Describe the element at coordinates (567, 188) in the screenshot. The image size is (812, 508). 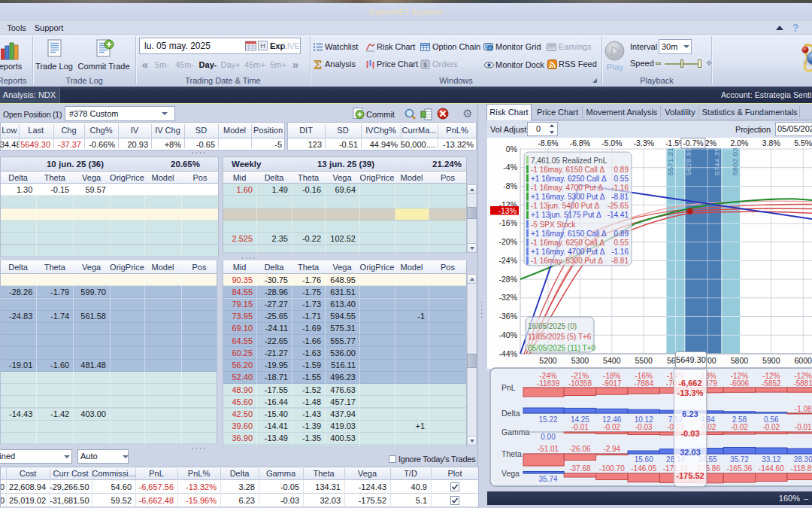
I see `svg-text: -1 16may. 4700 Put Δ` at that location.